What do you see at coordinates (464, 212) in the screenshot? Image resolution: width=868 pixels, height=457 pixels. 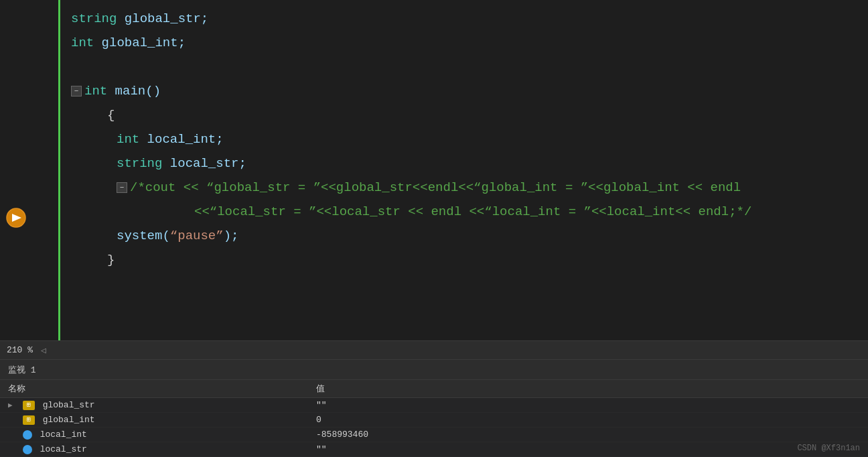 I see `code-line: <<“local_str = ”<<local_str << endl <<“l…` at bounding box center [464, 212].